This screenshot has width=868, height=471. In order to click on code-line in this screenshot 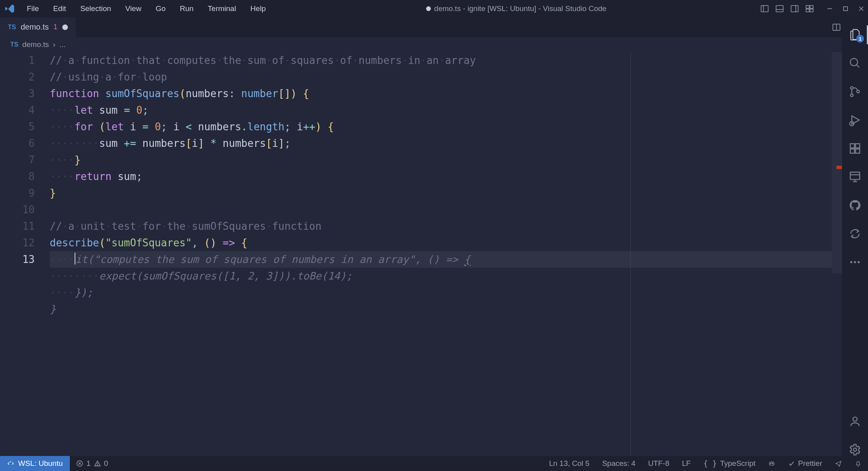, I will do `click(441, 210)`.